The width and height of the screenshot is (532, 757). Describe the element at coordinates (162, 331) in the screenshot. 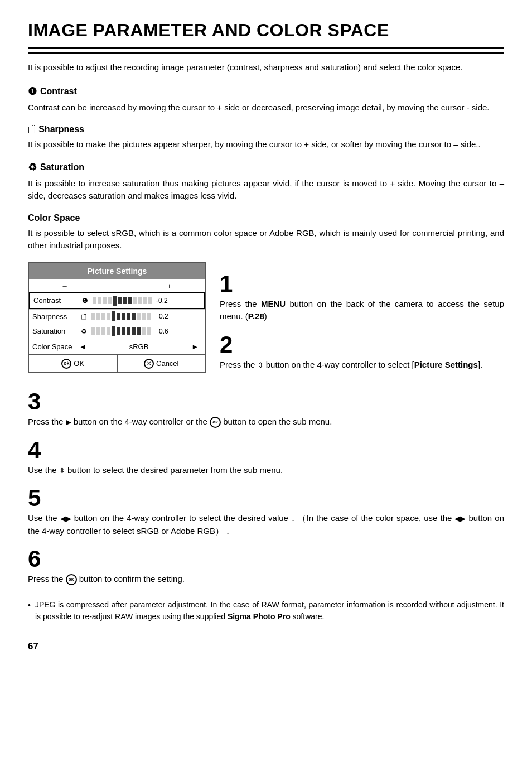

I see `saturation-value: +0.6` at that location.